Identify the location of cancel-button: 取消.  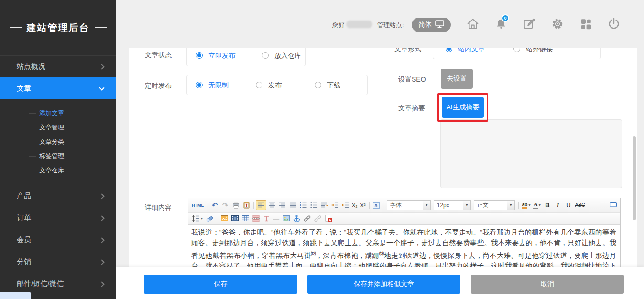
(547, 284).